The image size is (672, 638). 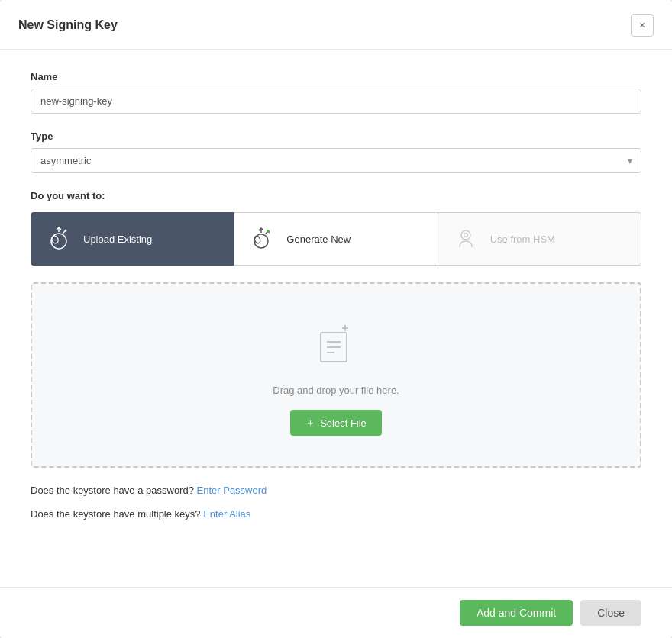 I want to click on use-from-hsm-option: Use from HSM, so click(x=540, y=239).